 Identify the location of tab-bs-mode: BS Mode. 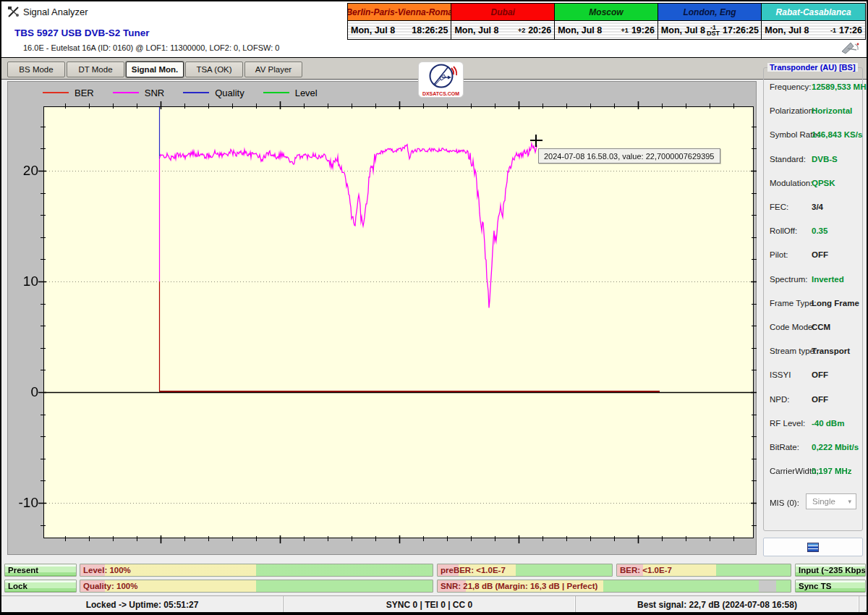
(36, 69).